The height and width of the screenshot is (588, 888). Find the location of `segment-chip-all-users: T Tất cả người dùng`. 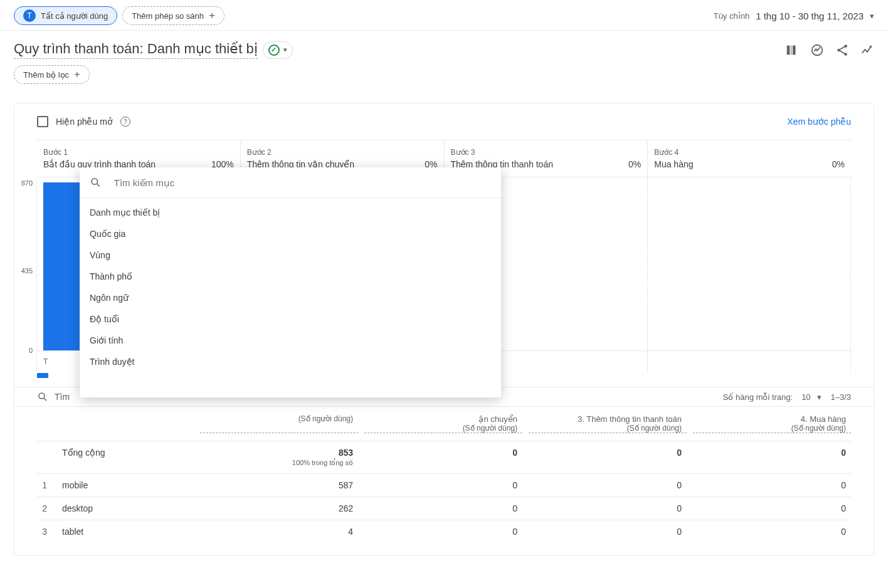

segment-chip-all-users: T Tất cả người dùng is located at coordinates (65, 16).